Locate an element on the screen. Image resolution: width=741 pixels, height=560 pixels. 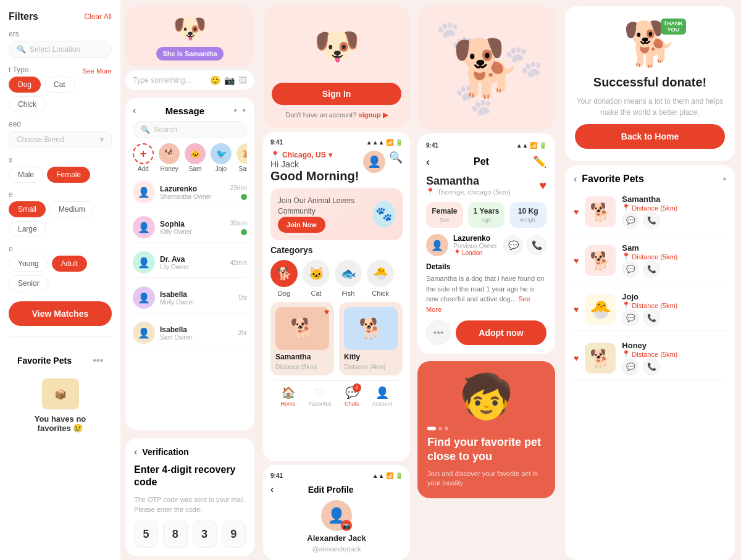
fav-panel-more-button: • is located at coordinates (724, 179).